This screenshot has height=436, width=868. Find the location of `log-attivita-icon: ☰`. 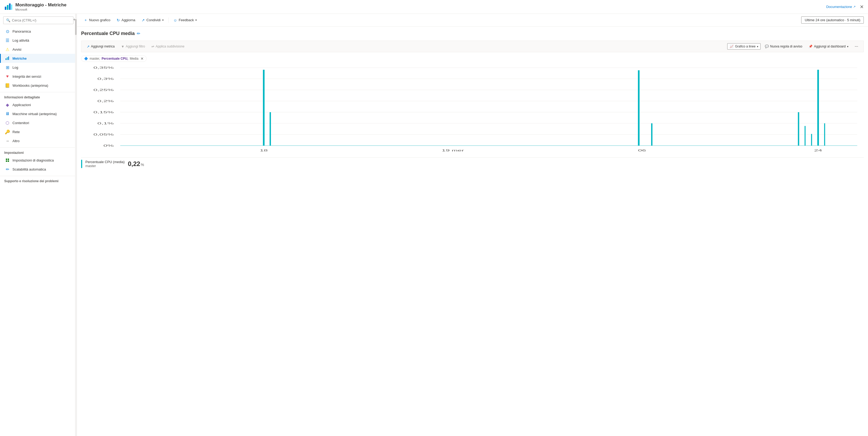

log-attivita-icon: ☰ is located at coordinates (7, 40).